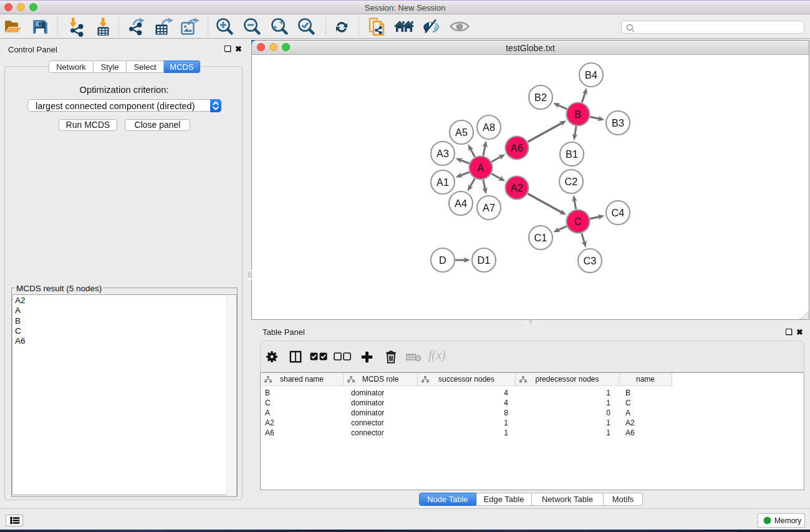 This screenshot has width=810, height=532. What do you see at coordinates (484, 260) in the screenshot?
I see `svg-text: D1` at bounding box center [484, 260].